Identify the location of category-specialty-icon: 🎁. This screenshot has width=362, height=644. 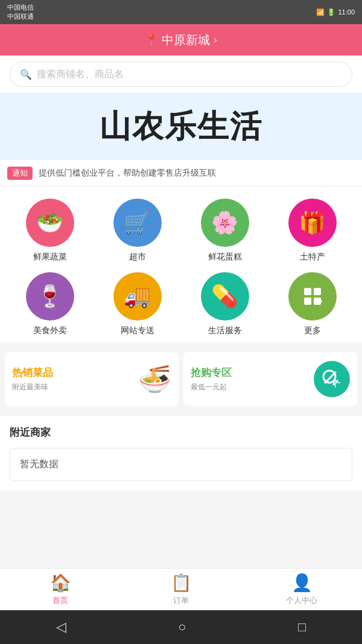
(313, 223).